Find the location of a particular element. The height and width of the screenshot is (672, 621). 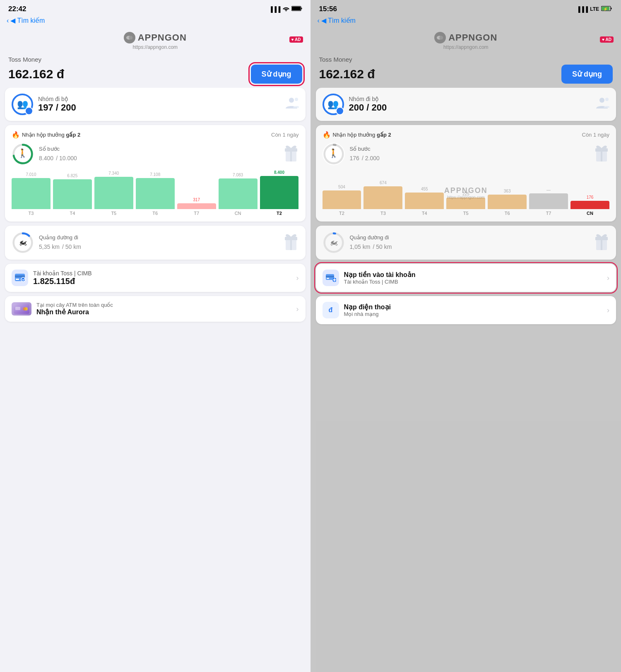

step-circle-left: 🚶 is located at coordinates (23, 154).